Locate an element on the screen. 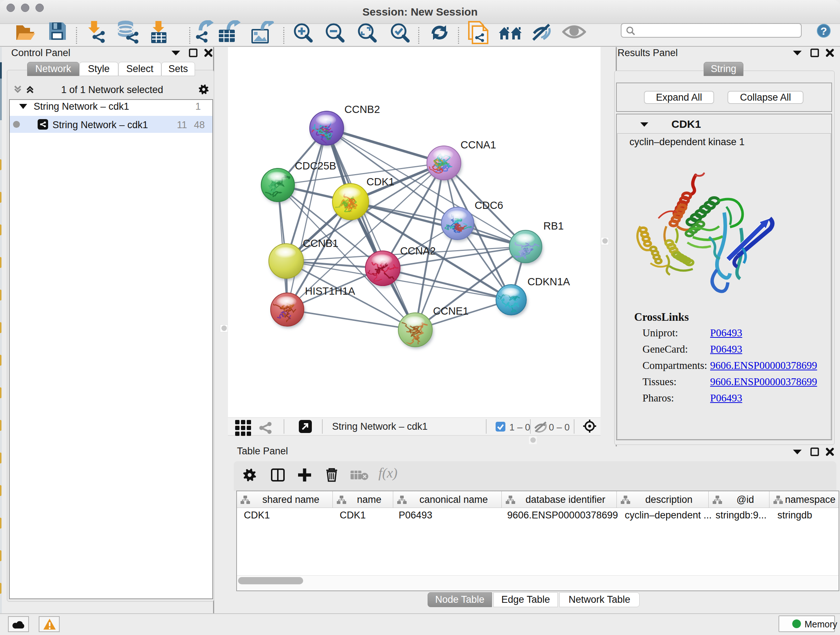  svg-text: CCNB1 is located at coordinates (321, 243).